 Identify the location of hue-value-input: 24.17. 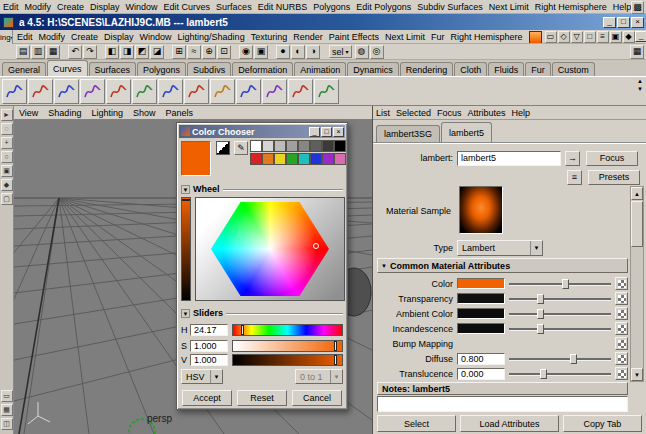
(209, 330).